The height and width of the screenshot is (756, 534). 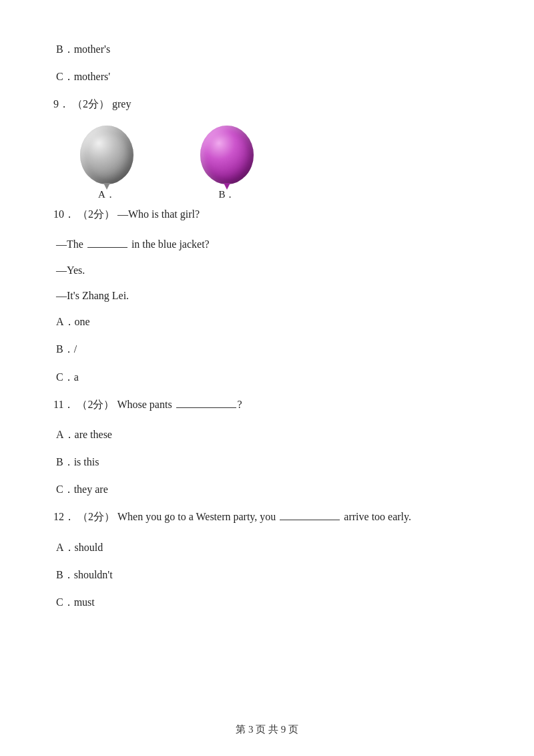 What do you see at coordinates (267, 489) in the screenshot?
I see `option-11-c: C．they are` at bounding box center [267, 489].